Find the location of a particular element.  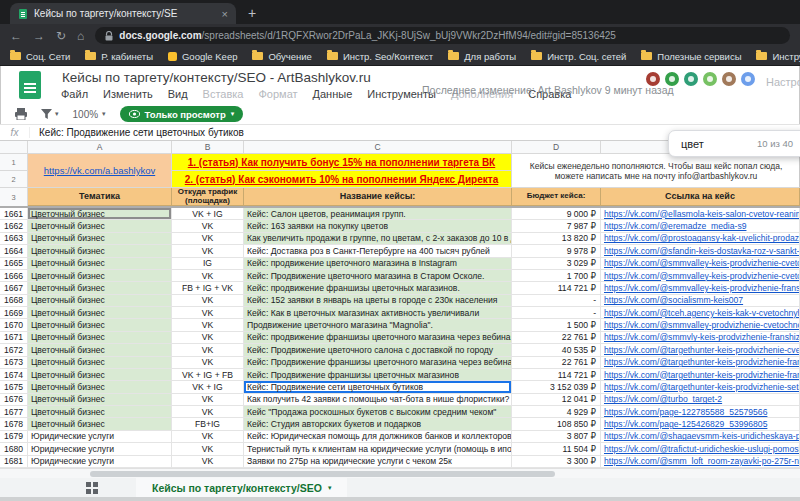

cell-link: https://vk.com/@shagaevsmm-keis-uridiche… is located at coordinates (700, 437).